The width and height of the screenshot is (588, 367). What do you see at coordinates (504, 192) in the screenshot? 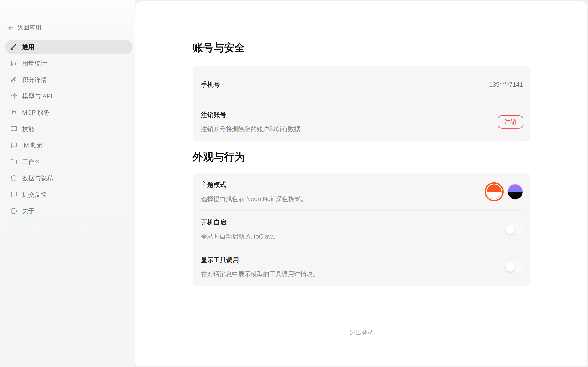
I see `theme-picker` at bounding box center [504, 192].